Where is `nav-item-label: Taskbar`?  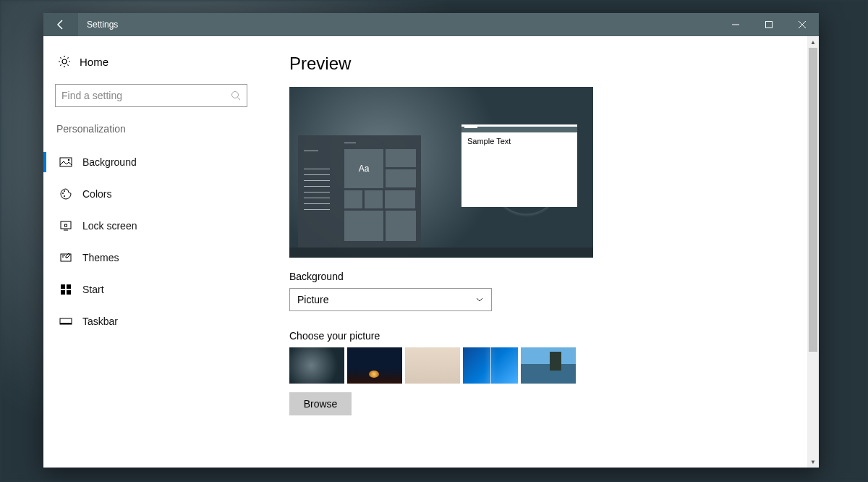 nav-item-label: Taskbar is located at coordinates (100, 321).